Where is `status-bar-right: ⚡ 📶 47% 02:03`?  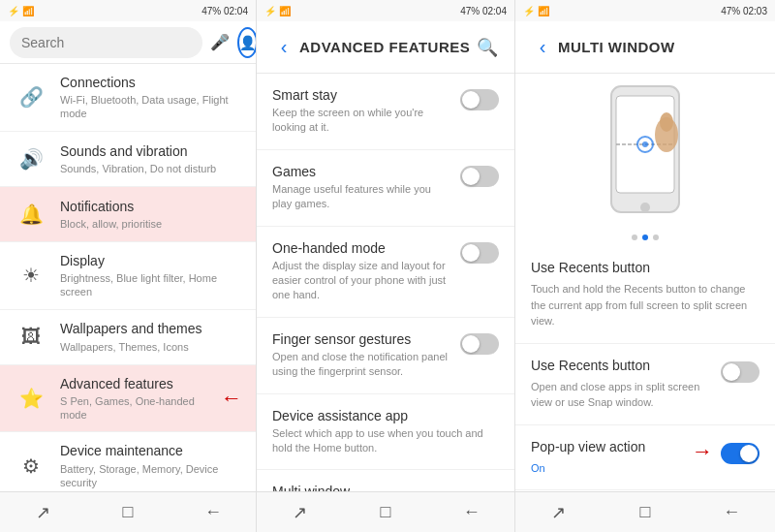 status-bar-right: ⚡ 📶 47% 02:03 is located at coordinates (645, 11).